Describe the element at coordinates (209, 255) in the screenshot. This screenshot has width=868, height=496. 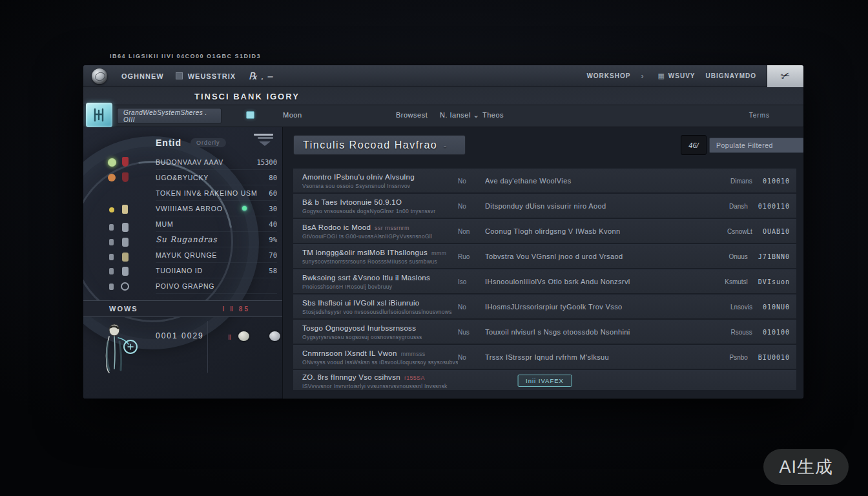
I see `sidebar-item-label: MAYUK QRUNGE` at that location.